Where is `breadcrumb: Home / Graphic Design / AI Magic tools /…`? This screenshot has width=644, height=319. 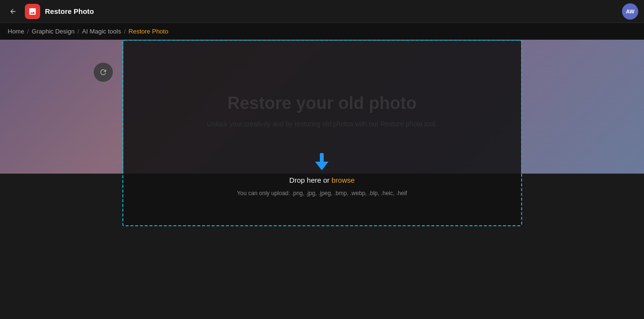 breadcrumb: Home / Graphic Design / AI Magic tools /… is located at coordinates (322, 32).